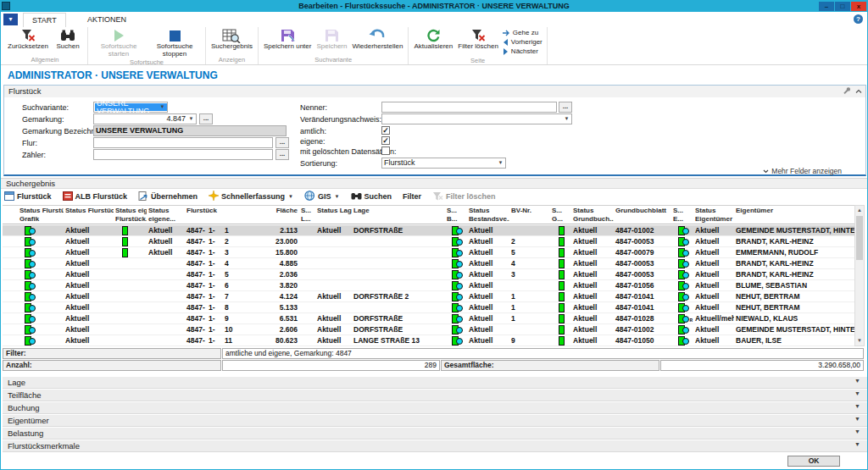 The height and width of the screenshot is (470, 868). What do you see at coordinates (28, 39) in the screenshot?
I see `ribbon-button-zuruecksetzen: Zurücksetzen` at bounding box center [28, 39].